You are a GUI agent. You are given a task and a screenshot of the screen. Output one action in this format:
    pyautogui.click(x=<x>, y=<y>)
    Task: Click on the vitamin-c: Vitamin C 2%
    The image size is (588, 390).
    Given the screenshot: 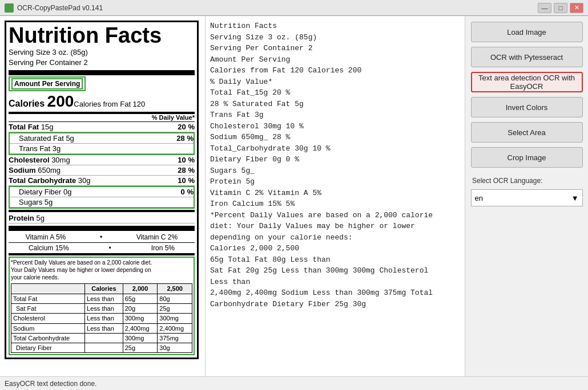 What is the action you would take?
    pyautogui.click(x=157, y=237)
    